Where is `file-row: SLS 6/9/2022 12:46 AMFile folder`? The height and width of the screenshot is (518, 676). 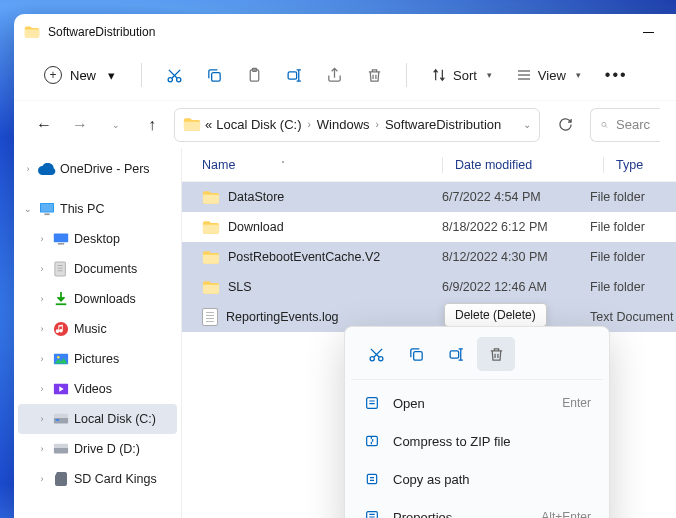 file-row: SLS 6/9/2022 12:46 AMFile folder is located at coordinates (429, 287).